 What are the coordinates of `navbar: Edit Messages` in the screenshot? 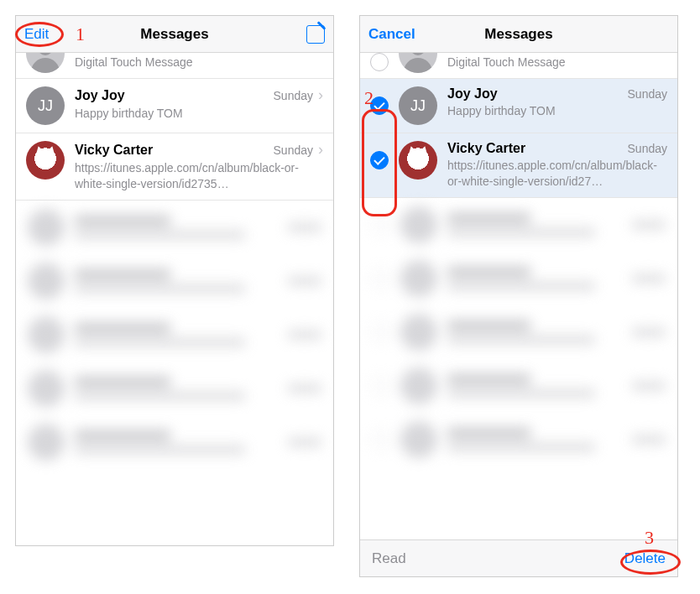 It's located at (175, 34).